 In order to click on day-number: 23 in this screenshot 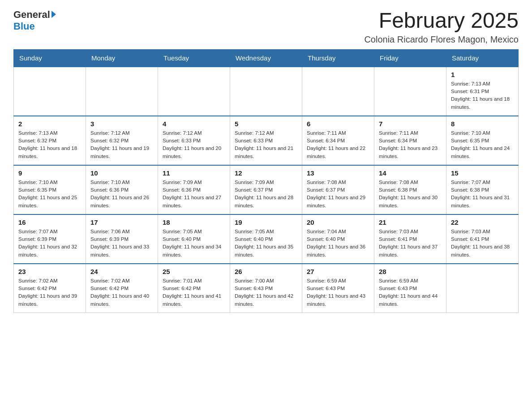, I will do `click(50, 271)`.